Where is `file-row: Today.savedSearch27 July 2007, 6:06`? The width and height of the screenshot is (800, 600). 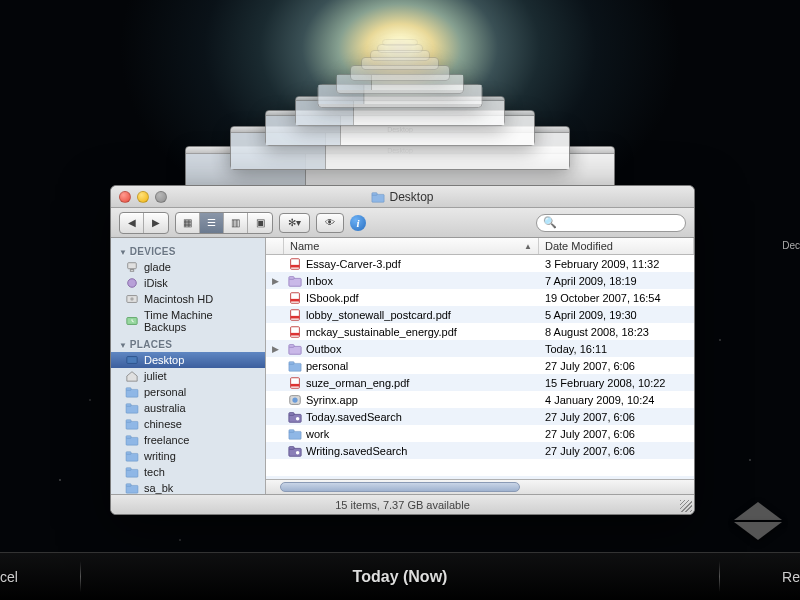
file-row: Today.savedSearch27 July 2007, 6:06 is located at coordinates (480, 416).